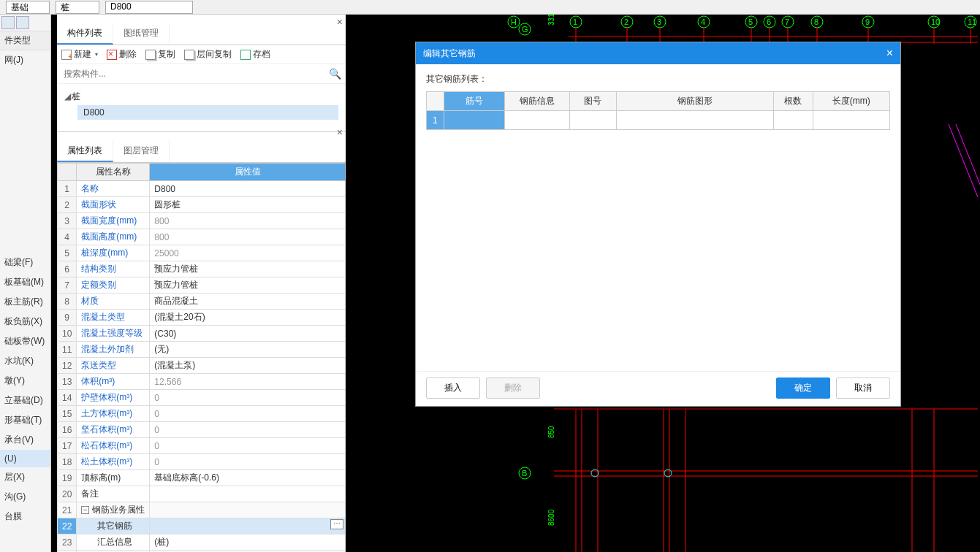 Image resolution: width=980 pixels, height=552 pixels. I want to click on dropdown-category: 基础, so click(28, 7).